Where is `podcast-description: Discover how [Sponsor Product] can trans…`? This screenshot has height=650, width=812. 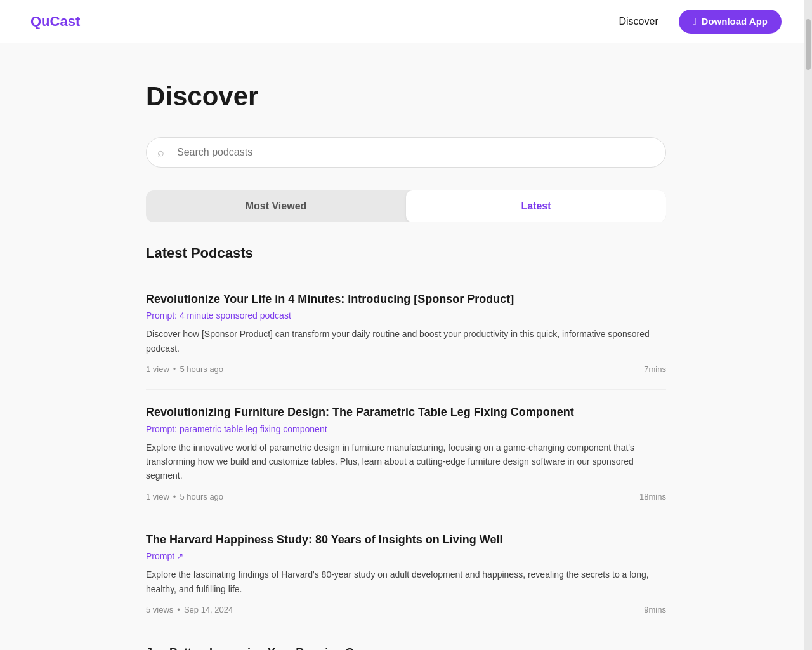
podcast-description: Discover how [Sponsor Product] can trans… is located at coordinates (406, 342).